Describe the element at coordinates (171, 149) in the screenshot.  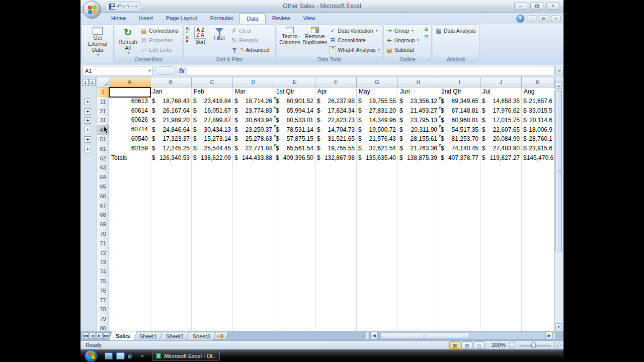
I see `cell: $17,245.25` at that location.